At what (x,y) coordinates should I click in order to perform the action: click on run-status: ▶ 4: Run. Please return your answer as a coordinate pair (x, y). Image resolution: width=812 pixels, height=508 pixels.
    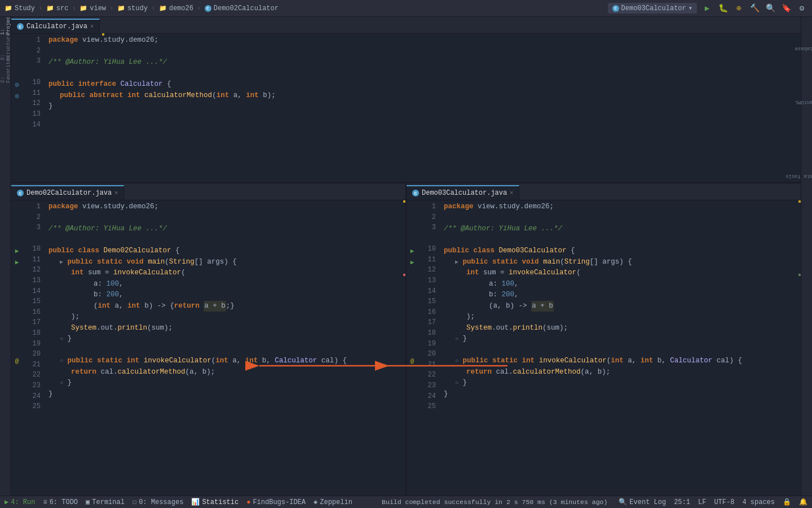
    Looking at the image, I should click on (20, 502).